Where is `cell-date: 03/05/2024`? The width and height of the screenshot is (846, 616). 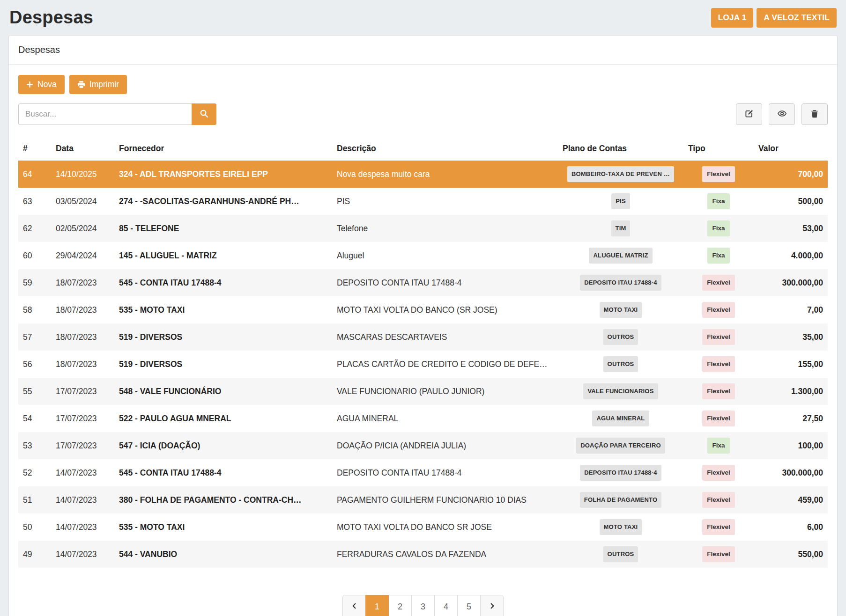 cell-date: 03/05/2024 is located at coordinates (82, 201).